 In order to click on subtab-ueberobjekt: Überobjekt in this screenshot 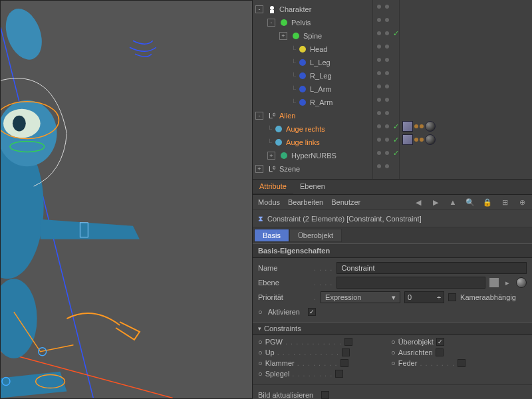, I will do `click(315, 235)`.